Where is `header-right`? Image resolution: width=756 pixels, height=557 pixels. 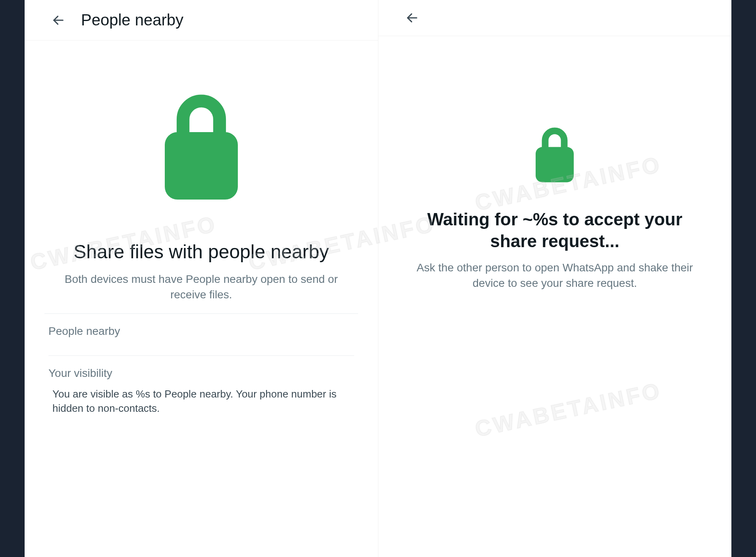 header-right is located at coordinates (555, 18).